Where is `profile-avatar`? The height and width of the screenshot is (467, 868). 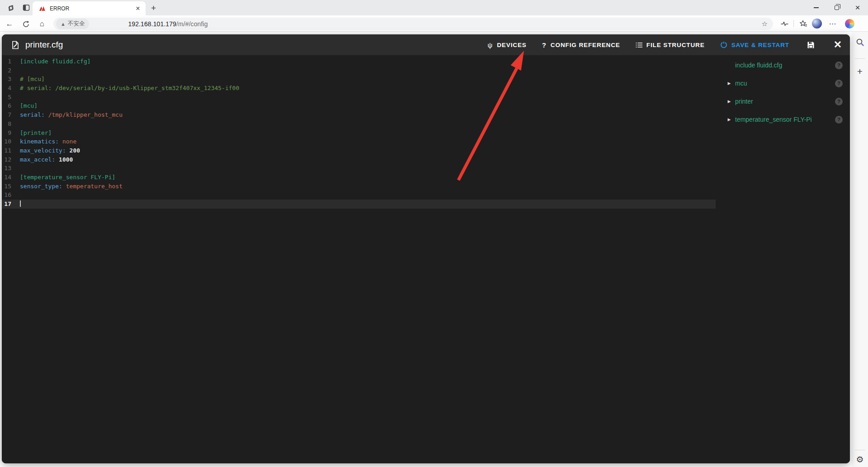
profile-avatar is located at coordinates (817, 24).